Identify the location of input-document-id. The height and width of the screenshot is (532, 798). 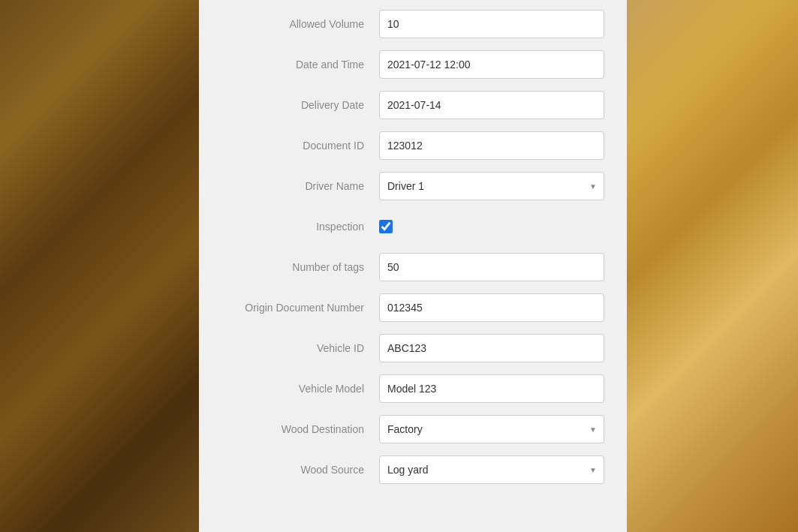
(492, 146).